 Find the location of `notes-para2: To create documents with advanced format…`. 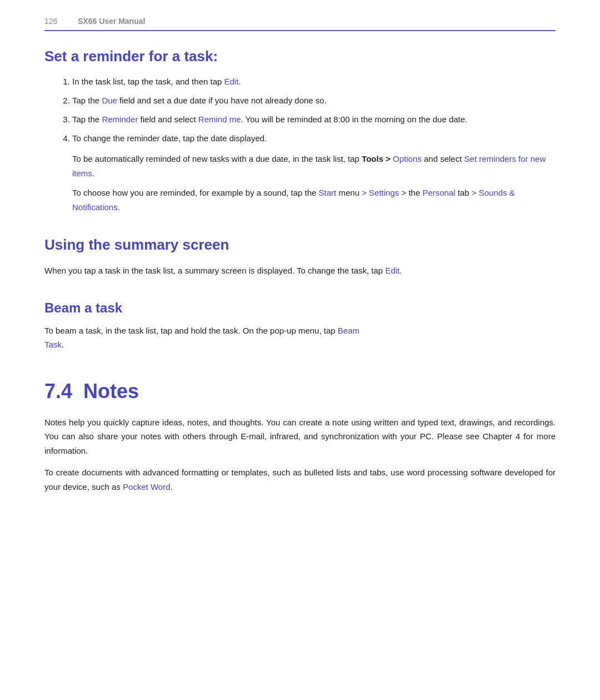

notes-para2: To create documents with advanced format… is located at coordinates (300, 479).